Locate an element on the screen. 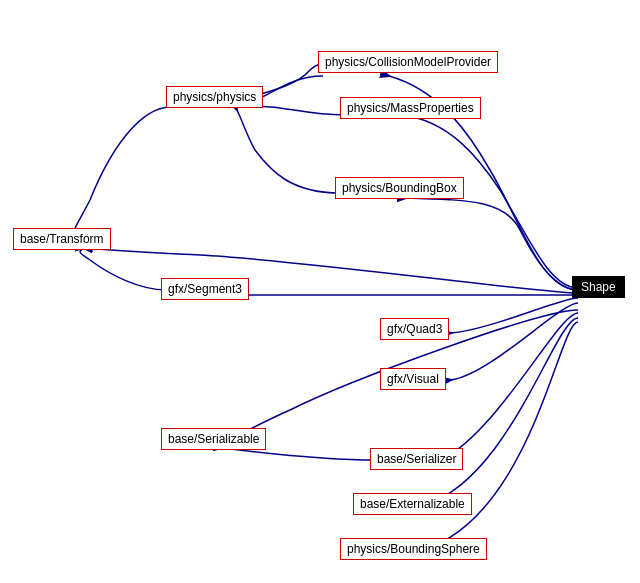 Image resolution: width=640 pixels, height=583 pixels. node-base-Externalizable: base/Externalizable is located at coordinates (412, 504).